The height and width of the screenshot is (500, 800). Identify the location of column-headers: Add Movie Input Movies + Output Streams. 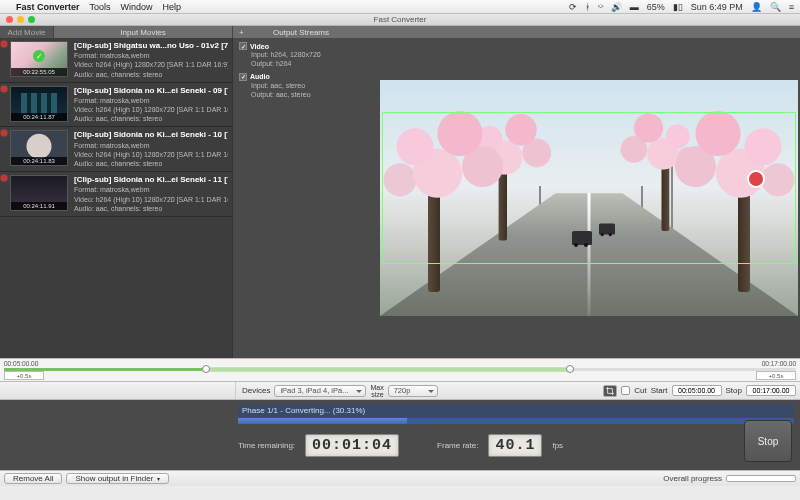
(400, 32).